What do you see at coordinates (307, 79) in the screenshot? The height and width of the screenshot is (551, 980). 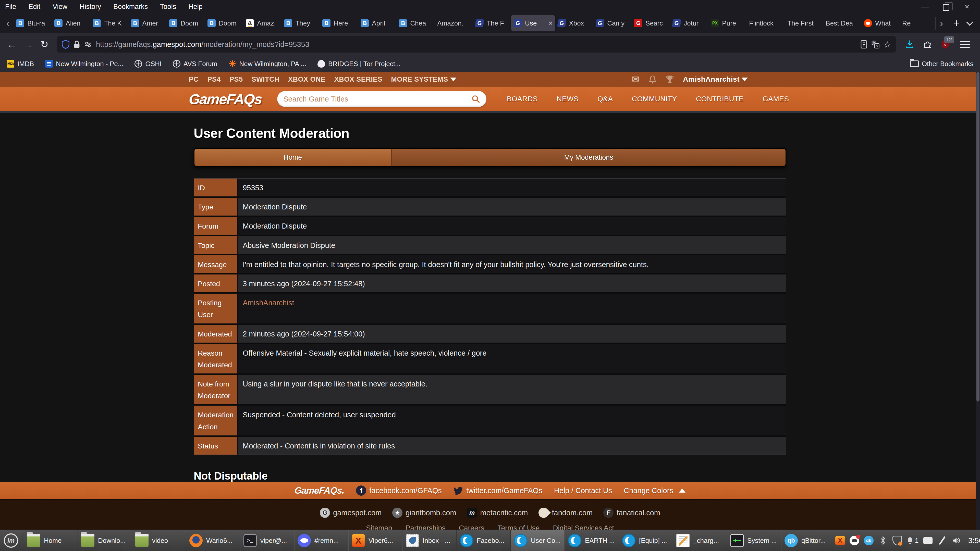 I see `system-link: XBOX ONE` at bounding box center [307, 79].